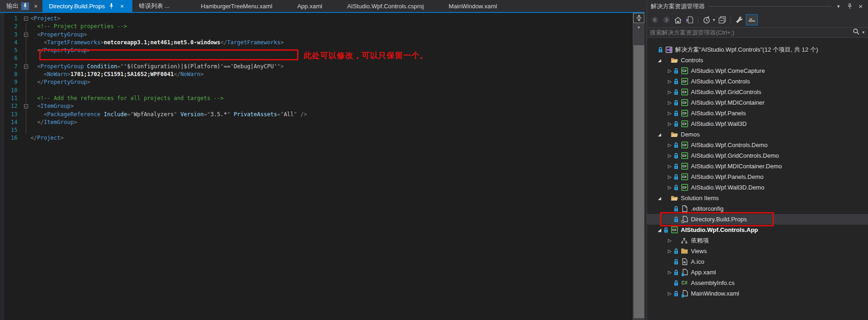 The height and width of the screenshot is (320, 868). What do you see at coordinates (154, 90) in the screenshot?
I see `code-line: 10` at bounding box center [154, 90].